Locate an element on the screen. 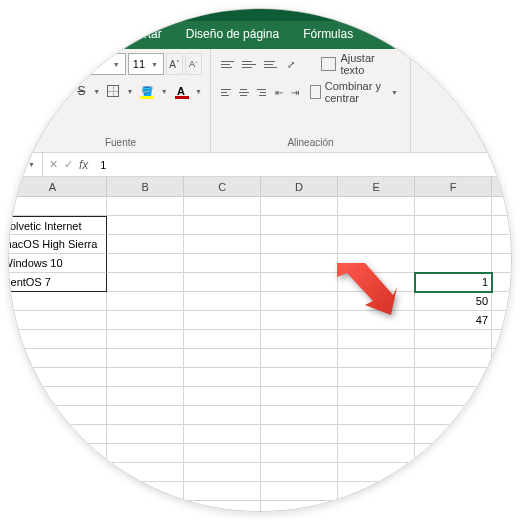  cell-A1 is located at coordinates (58, 206).